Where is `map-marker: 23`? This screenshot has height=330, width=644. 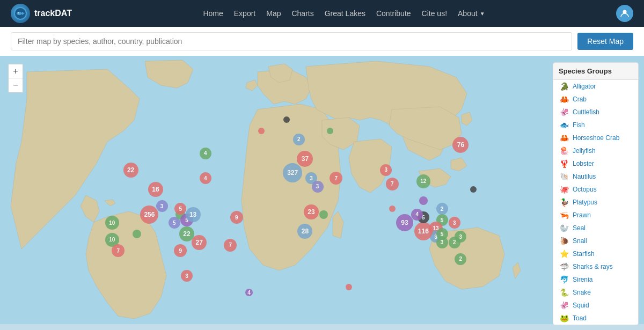 map-marker: 23 is located at coordinates (311, 212).